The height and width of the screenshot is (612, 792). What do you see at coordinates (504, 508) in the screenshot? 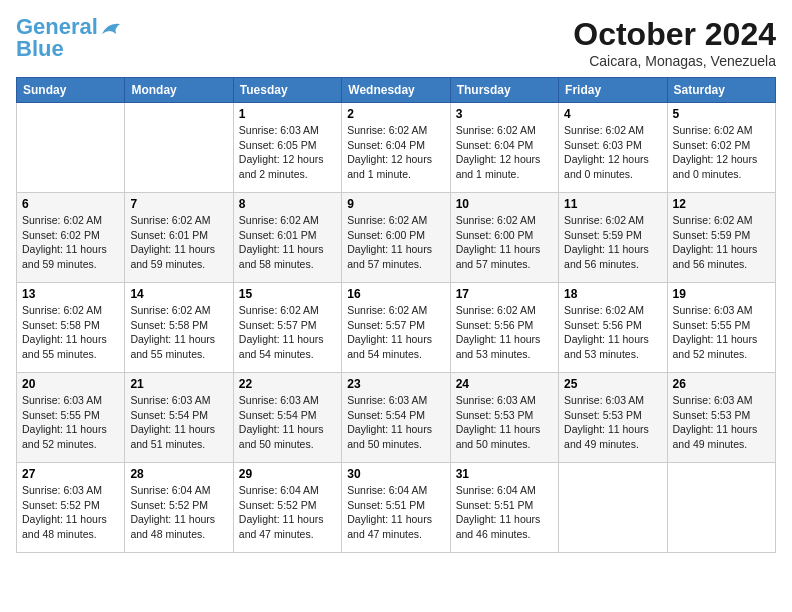
I see `calendar-cell: 31Sunrise: 6:04 AMSunset: 5:51 PMDayligh…` at bounding box center [504, 508].